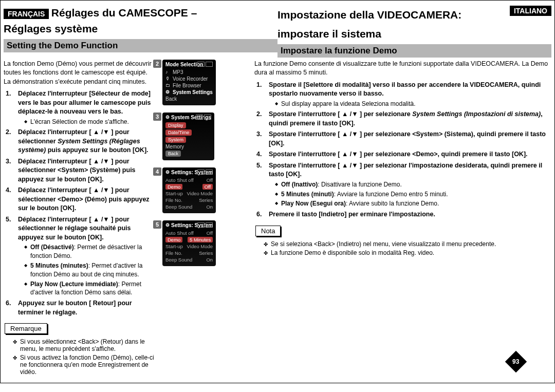  Describe the element at coordinates (189, 99) in the screenshot. I see `menu-item-back: Back` at that location.